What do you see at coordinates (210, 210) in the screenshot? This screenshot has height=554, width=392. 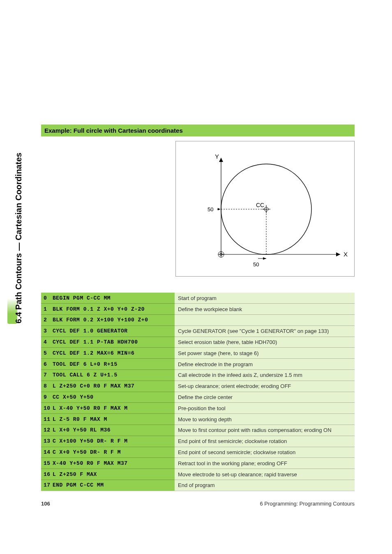 I see `tick-y-label: 50` at bounding box center [210, 210].